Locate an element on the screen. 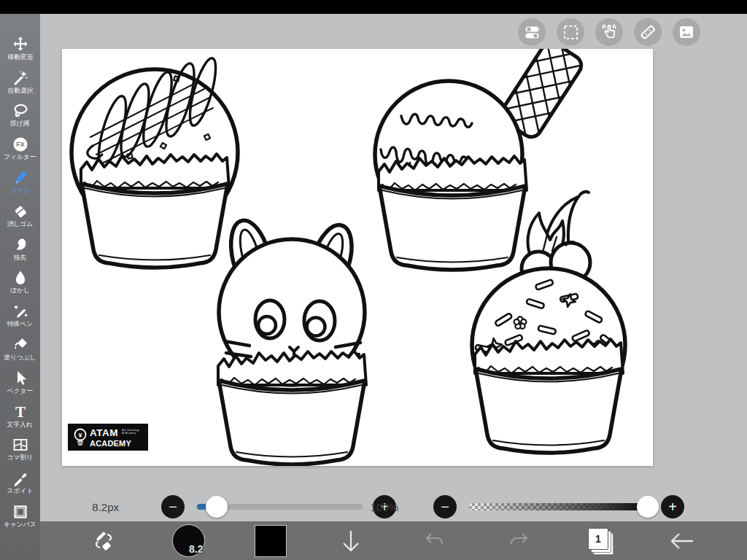  cursor-arrow-icon is located at coordinates (20, 378).